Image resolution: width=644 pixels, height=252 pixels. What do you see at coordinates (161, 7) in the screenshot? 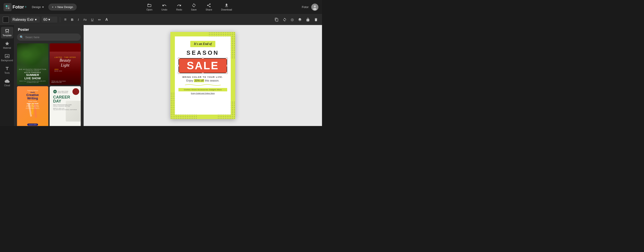
I see `top-bar: Fotor® Design ▾ + + New Design Open Undo…` at bounding box center [161, 7].